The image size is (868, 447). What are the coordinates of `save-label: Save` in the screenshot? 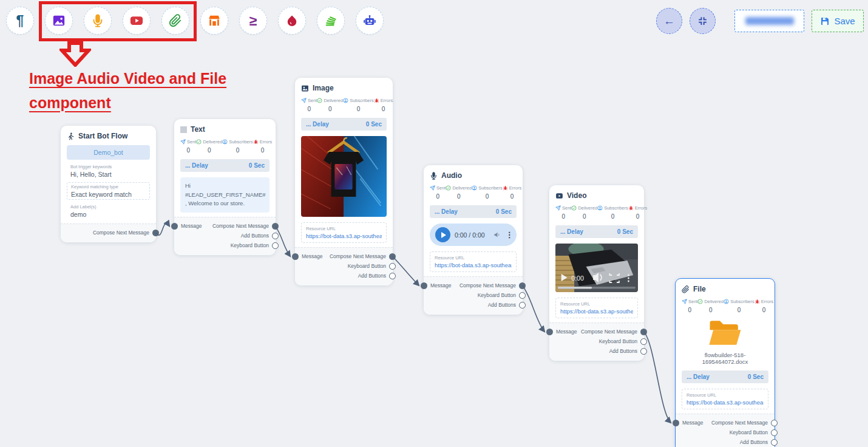 It's located at (844, 21).